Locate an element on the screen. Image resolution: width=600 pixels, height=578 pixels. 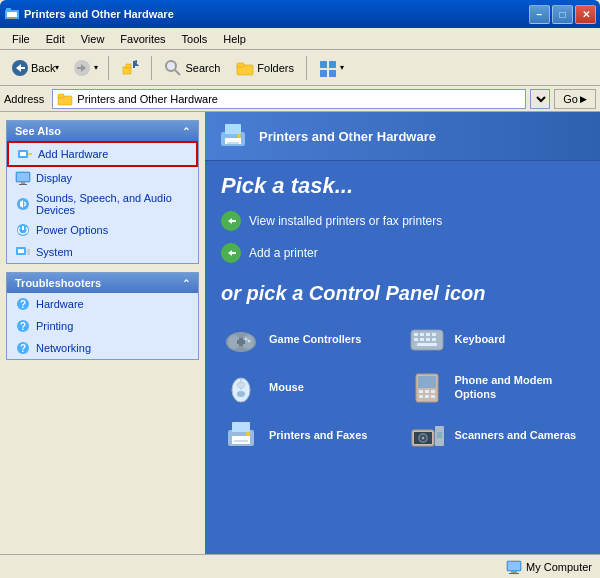
folders-button: Folders is located at coordinates (265, 68).